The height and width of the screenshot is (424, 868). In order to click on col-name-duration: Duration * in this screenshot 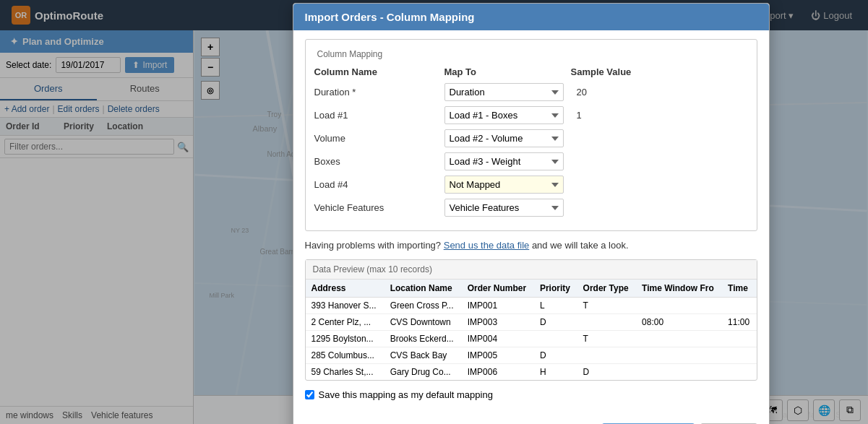, I will do `click(379, 92)`.